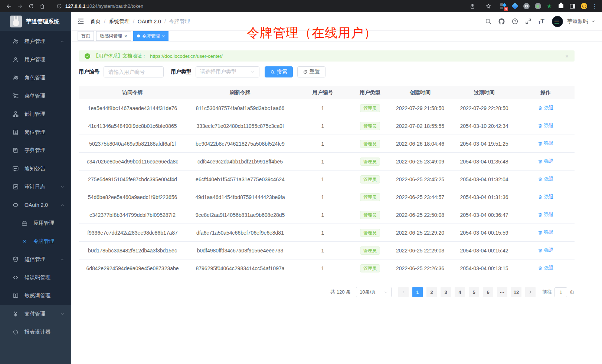 The width and height of the screenshot is (602, 364). What do you see at coordinates (502, 21) in the screenshot?
I see `github-icon` at bounding box center [502, 21].